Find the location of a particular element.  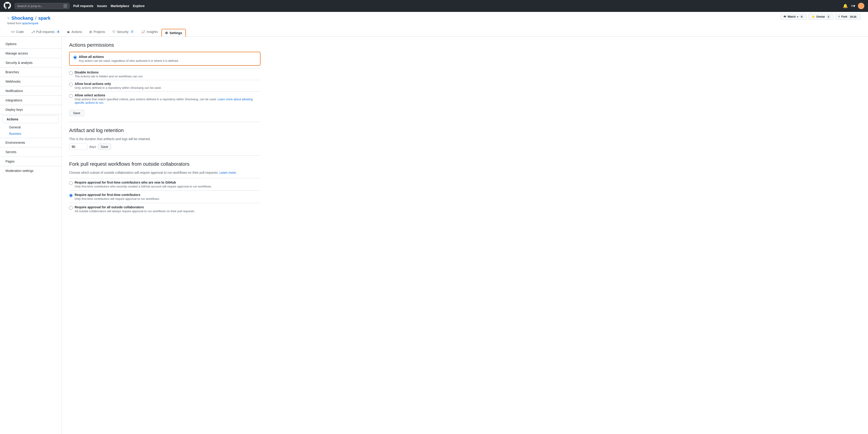

radio-disable is located at coordinates (71, 73).